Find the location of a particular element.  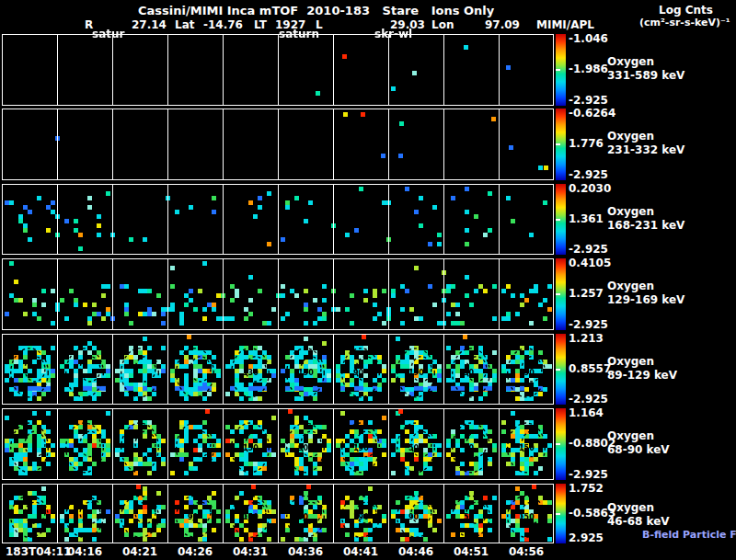

time-tick-label: 04:36 is located at coordinates (305, 552).